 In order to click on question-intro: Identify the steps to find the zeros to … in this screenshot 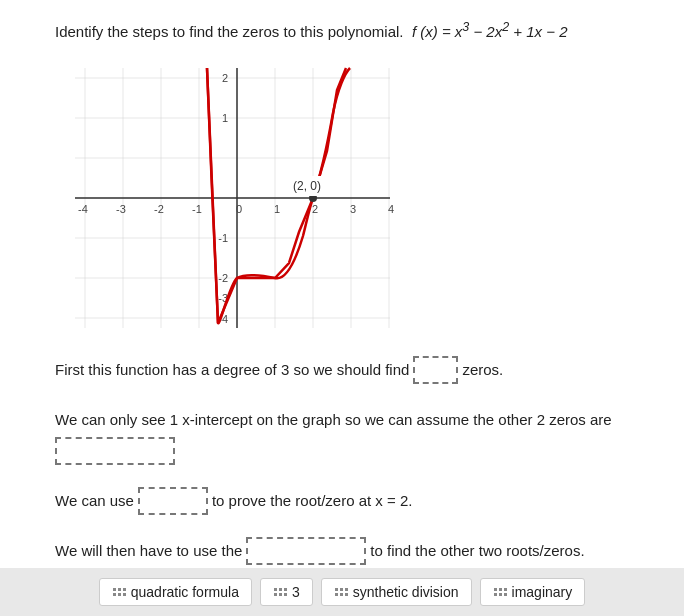, I will do `click(230, 32)`.